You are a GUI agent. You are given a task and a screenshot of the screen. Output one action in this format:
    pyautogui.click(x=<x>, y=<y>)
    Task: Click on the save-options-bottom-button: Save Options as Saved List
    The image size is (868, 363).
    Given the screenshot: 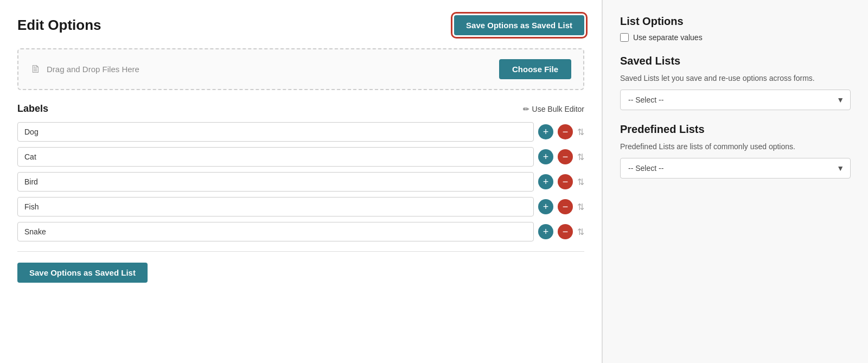 What is the action you would take?
    pyautogui.click(x=82, y=272)
    